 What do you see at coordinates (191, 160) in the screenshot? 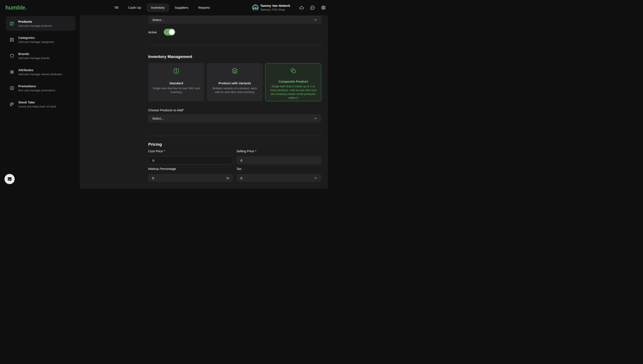
I see `cost-price-field: 0` at bounding box center [191, 160].